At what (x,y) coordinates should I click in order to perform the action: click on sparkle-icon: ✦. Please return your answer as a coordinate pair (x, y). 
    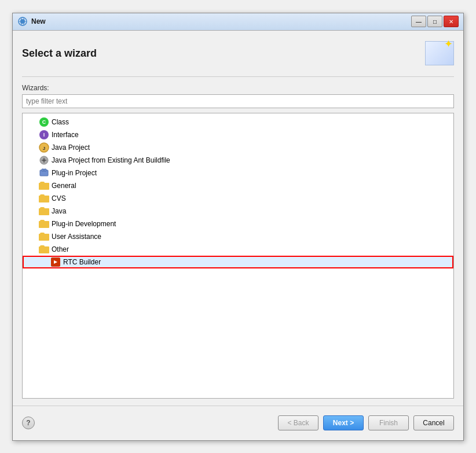
    Looking at the image, I should click on (448, 44).